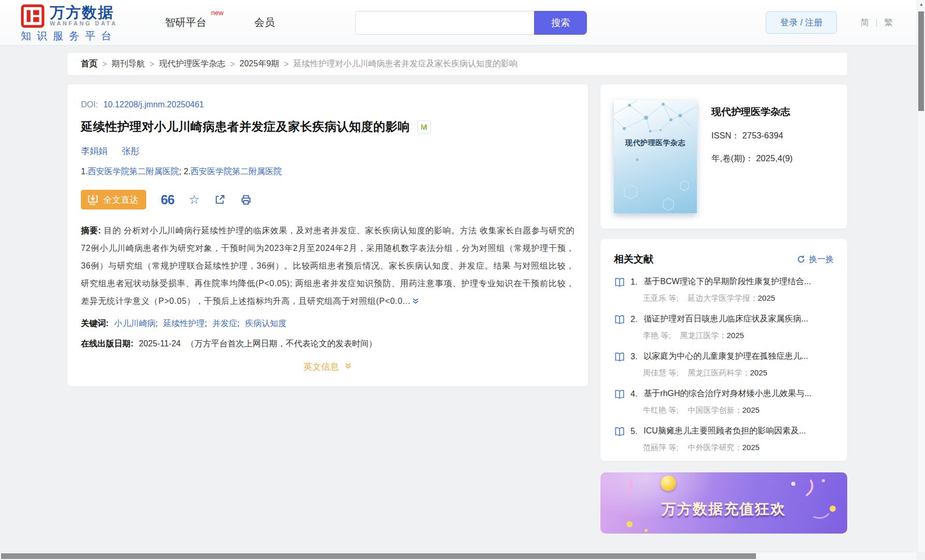 The height and width of the screenshot is (560, 925). Describe the element at coordinates (246, 200) in the screenshot. I see `print-icon` at that location.